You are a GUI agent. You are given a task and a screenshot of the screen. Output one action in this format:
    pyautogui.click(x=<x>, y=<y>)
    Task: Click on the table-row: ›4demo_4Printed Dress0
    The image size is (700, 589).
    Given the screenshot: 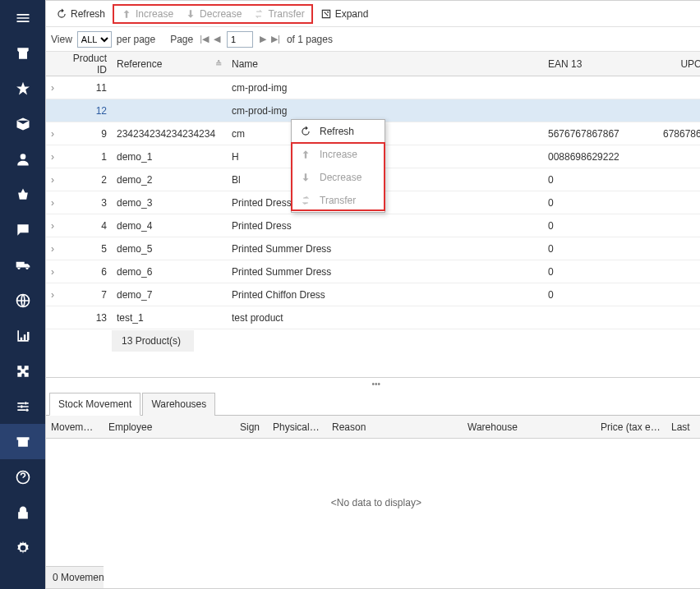 What is the action you would take?
    pyautogui.click(x=373, y=226)
    